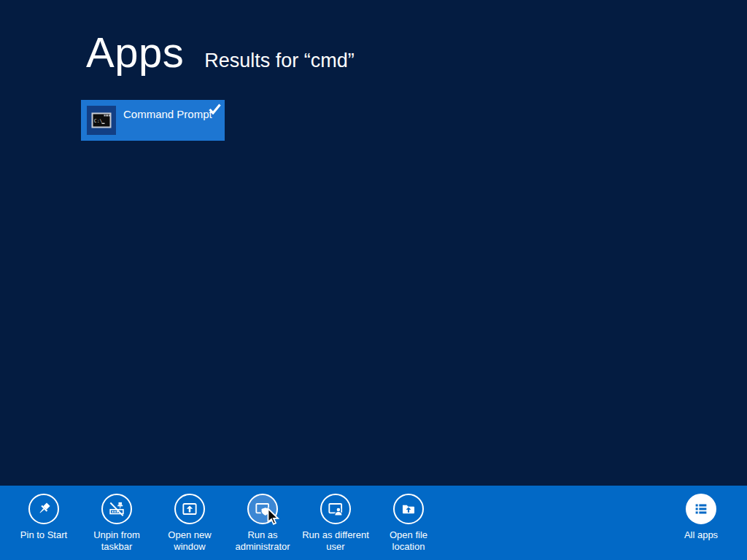 This screenshot has height=560, width=747. What do you see at coordinates (226, 519) in the screenshot?
I see `app-bar-left-group: Pin to Start Unpin from taskbar` at bounding box center [226, 519].